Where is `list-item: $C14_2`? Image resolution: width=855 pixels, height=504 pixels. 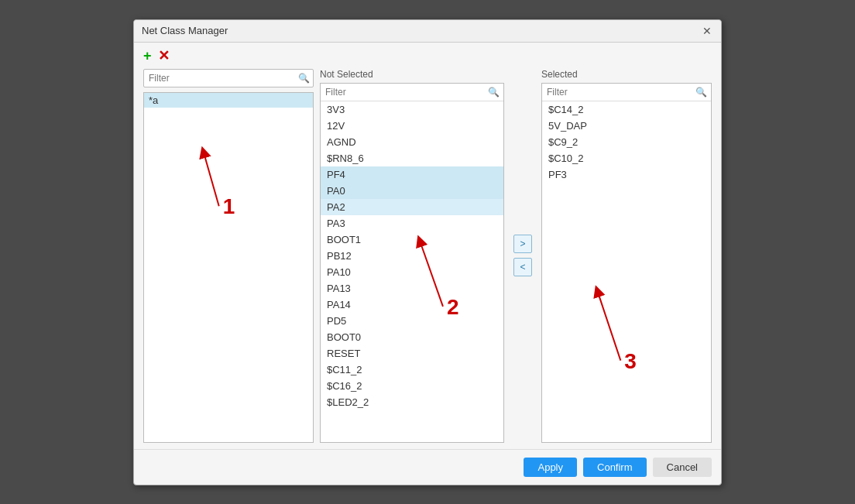 list-item: $C14_2 is located at coordinates (627, 110).